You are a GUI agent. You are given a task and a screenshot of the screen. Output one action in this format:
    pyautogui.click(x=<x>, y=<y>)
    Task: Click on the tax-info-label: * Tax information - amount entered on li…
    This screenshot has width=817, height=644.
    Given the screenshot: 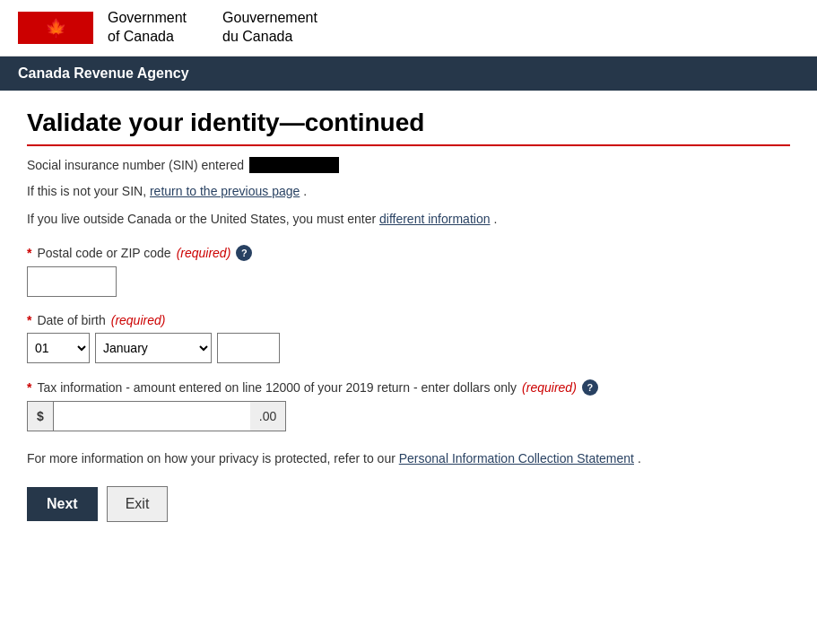 What is the action you would take?
    pyautogui.click(x=409, y=387)
    